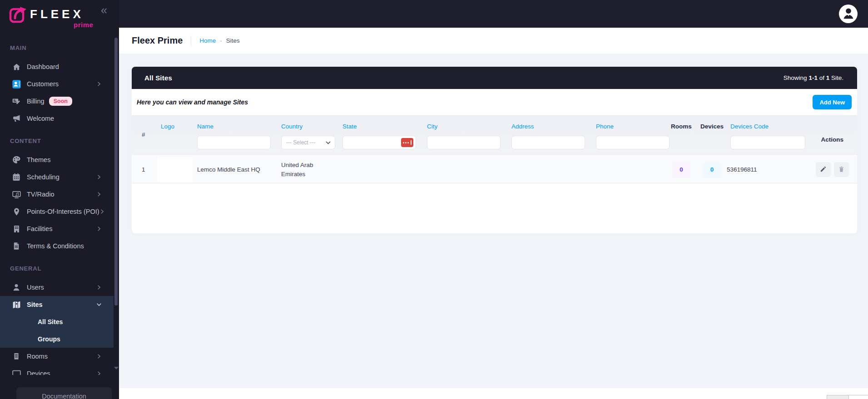 This screenshot has width=868, height=399. I want to click on topbar, so click(434, 14).